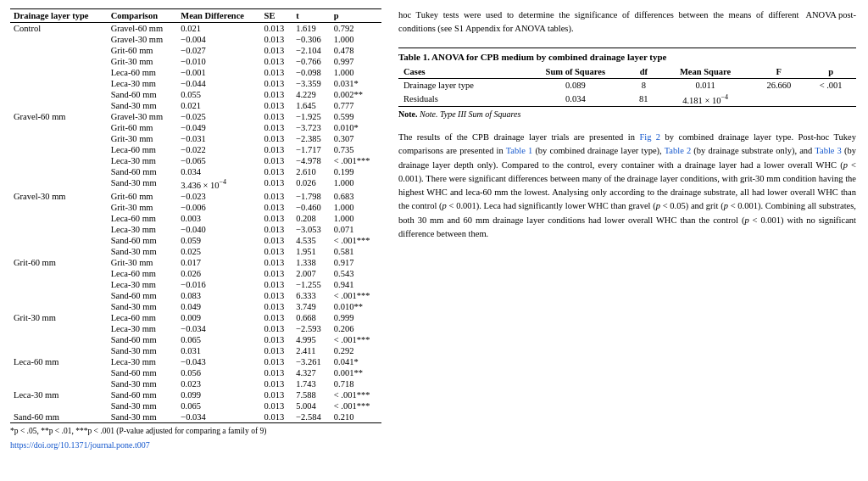  I want to click on cell-t: −3.723, so click(312, 127).